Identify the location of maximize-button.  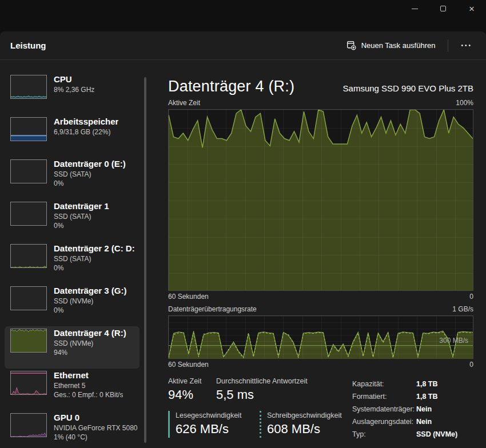
(443, 9).